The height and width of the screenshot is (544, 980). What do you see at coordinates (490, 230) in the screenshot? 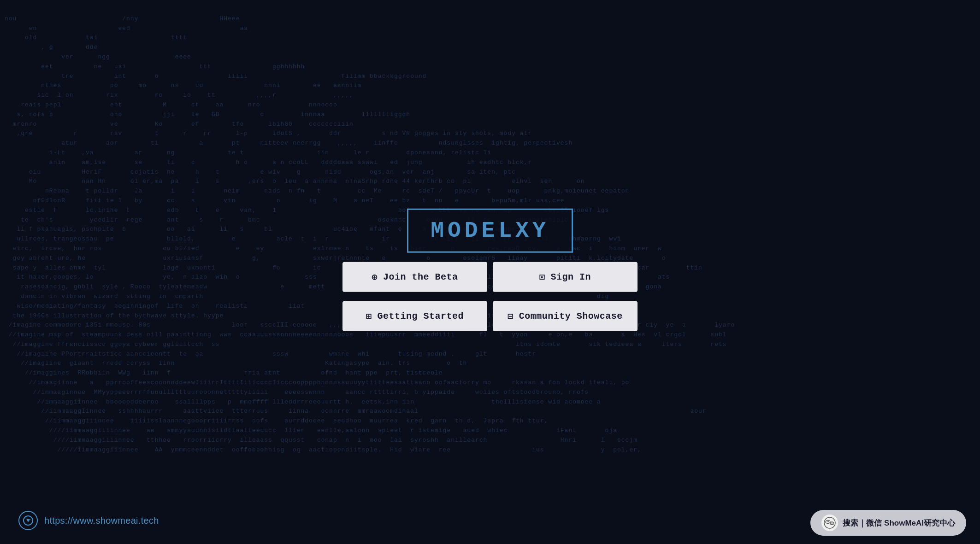
I see `logo-text: MODELXY` at bounding box center [490, 230].